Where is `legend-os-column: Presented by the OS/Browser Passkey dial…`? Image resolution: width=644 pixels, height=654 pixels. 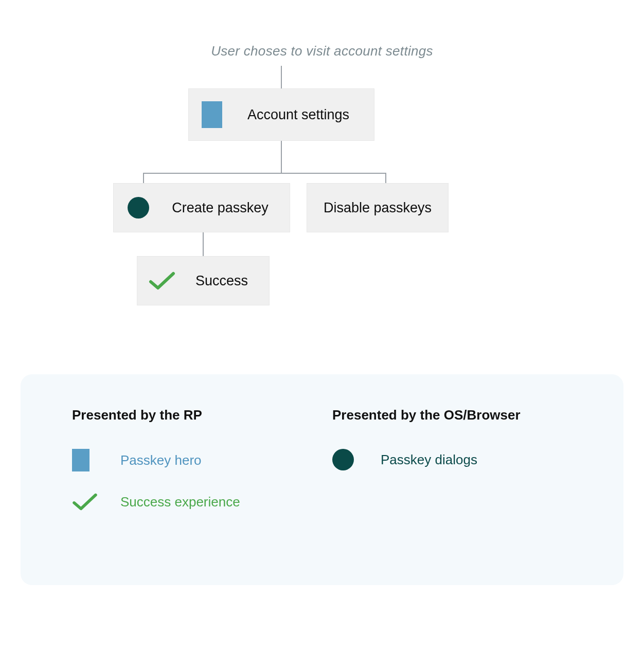
legend-os-column: Presented by the OS/Browser Passkey dial… is located at coordinates (452, 486).